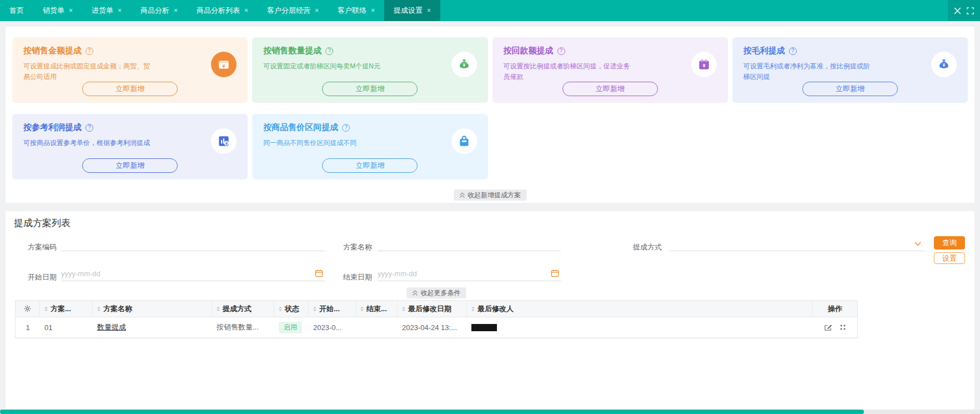 This screenshot has height=414, width=980. I want to click on plan-code-input, so click(193, 244).